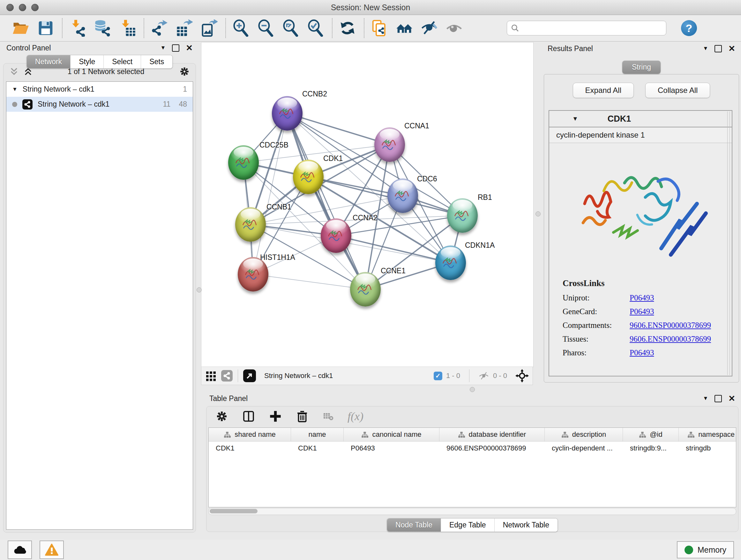 The image size is (741, 560). I want to click on column-header-database-identifier: database identifier, so click(492, 435).